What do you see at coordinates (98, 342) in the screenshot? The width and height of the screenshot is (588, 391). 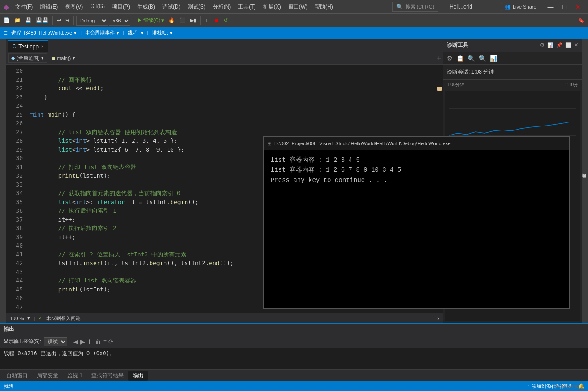 I see `output-icon-4: 🗑` at bounding box center [98, 342].